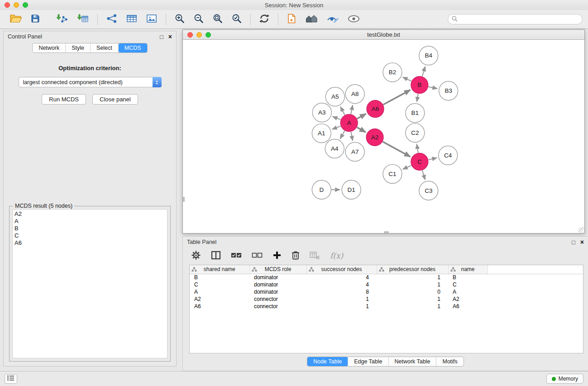 The width and height of the screenshot is (588, 386). I want to click on zoom-selected-button, so click(237, 19).